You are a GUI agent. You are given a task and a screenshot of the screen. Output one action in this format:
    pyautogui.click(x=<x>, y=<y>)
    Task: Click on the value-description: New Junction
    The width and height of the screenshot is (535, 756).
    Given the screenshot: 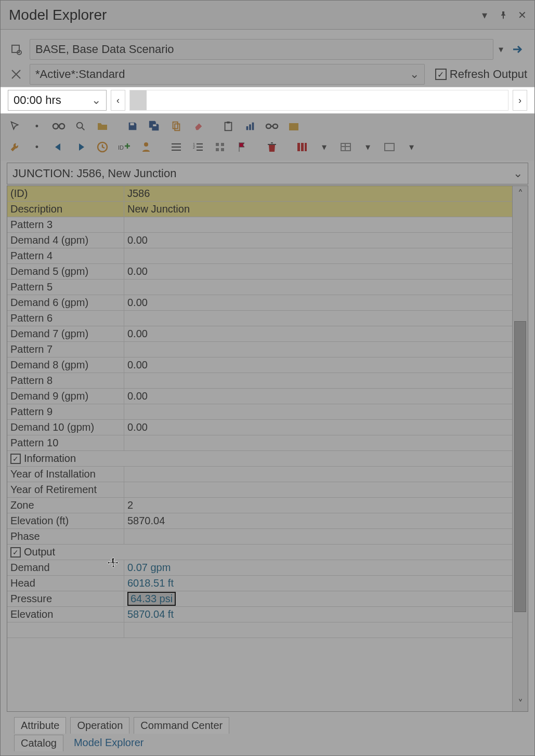 What is the action you would take?
    pyautogui.click(x=318, y=209)
    